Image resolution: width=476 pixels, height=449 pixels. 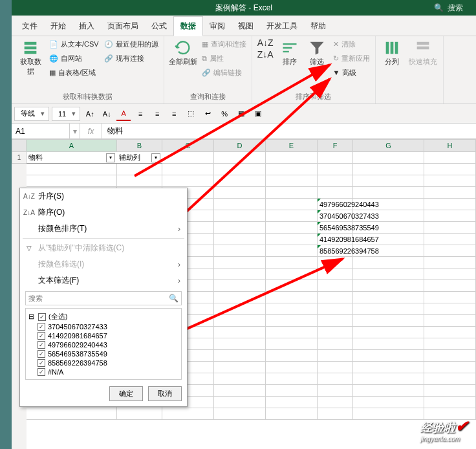 I want to click on sort-button: 排序, so click(x=290, y=53).